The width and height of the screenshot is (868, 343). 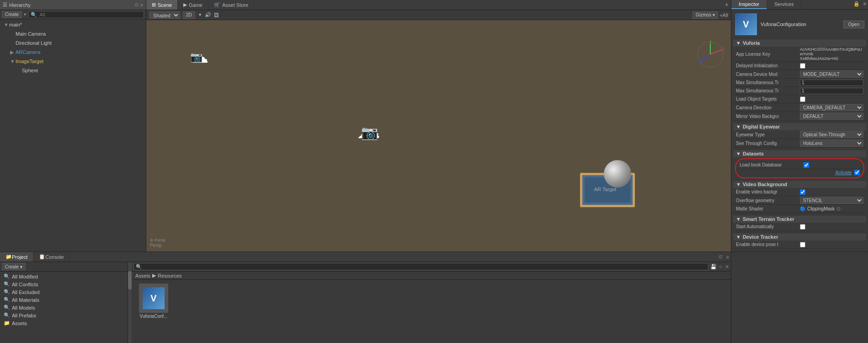 What do you see at coordinates (843, 173) in the screenshot?
I see `activate-link: Activate` at bounding box center [843, 173].